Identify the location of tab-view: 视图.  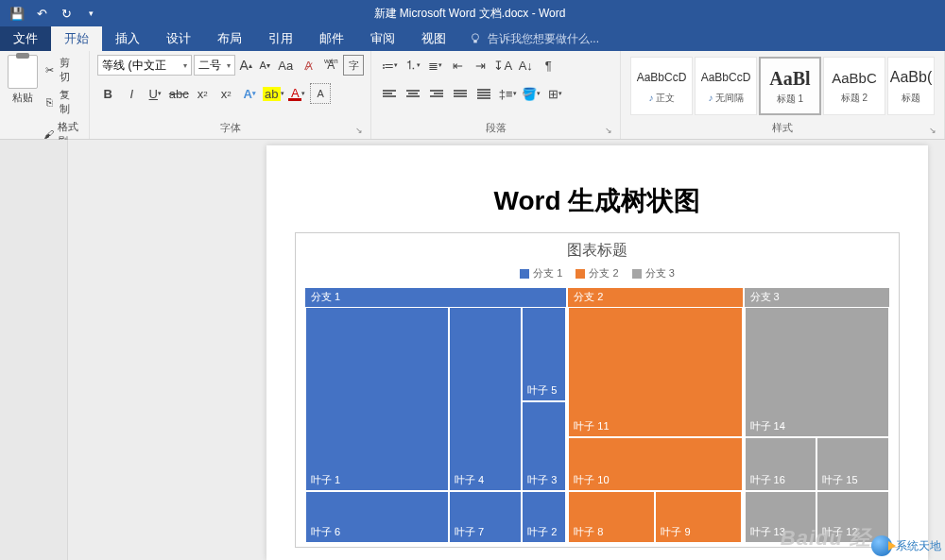
(434, 39).